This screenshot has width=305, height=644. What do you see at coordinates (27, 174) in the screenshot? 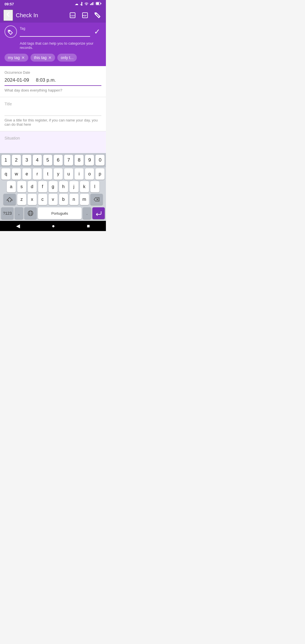
I see `key-e: e` at bounding box center [27, 174].